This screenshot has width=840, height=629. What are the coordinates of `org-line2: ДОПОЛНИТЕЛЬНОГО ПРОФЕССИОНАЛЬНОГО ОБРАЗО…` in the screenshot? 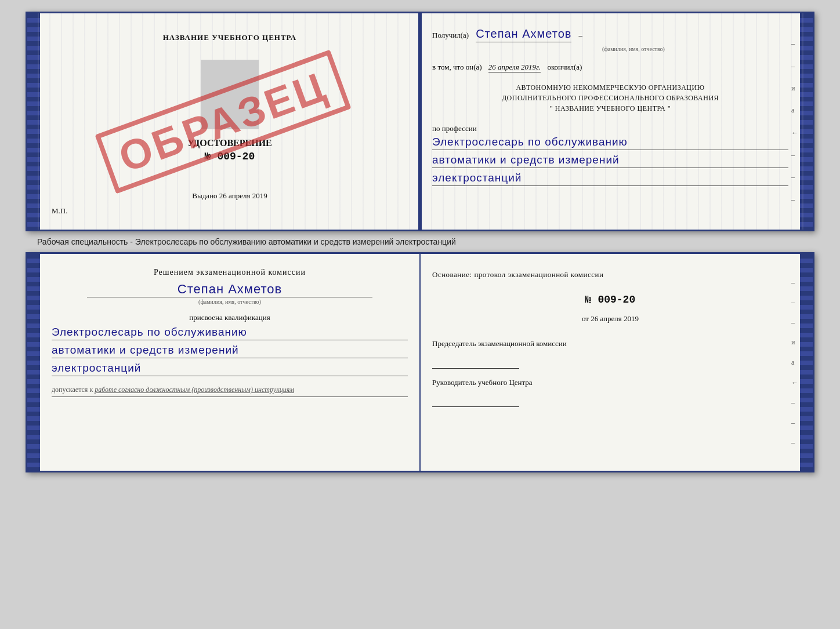 It's located at (610, 98).